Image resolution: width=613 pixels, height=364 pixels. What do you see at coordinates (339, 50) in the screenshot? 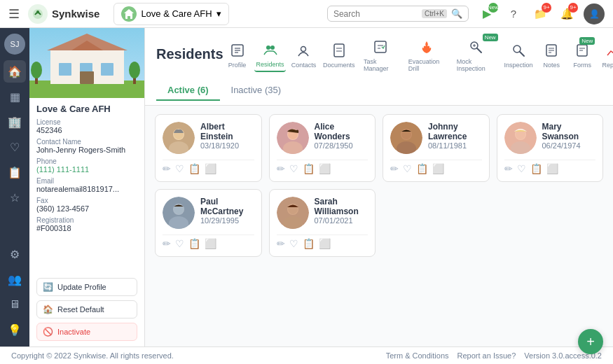
I see `documents-icon` at bounding box center [339, 50].